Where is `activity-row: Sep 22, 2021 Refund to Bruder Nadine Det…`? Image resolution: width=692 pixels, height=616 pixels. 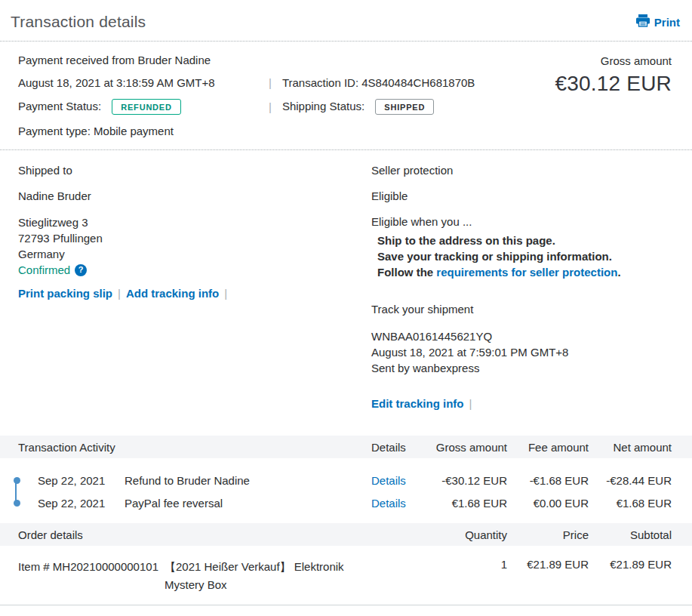
activity-row: Sep 22, 2021 Refund to Bruder Nadine Det… is located at coordinates (340, 480).